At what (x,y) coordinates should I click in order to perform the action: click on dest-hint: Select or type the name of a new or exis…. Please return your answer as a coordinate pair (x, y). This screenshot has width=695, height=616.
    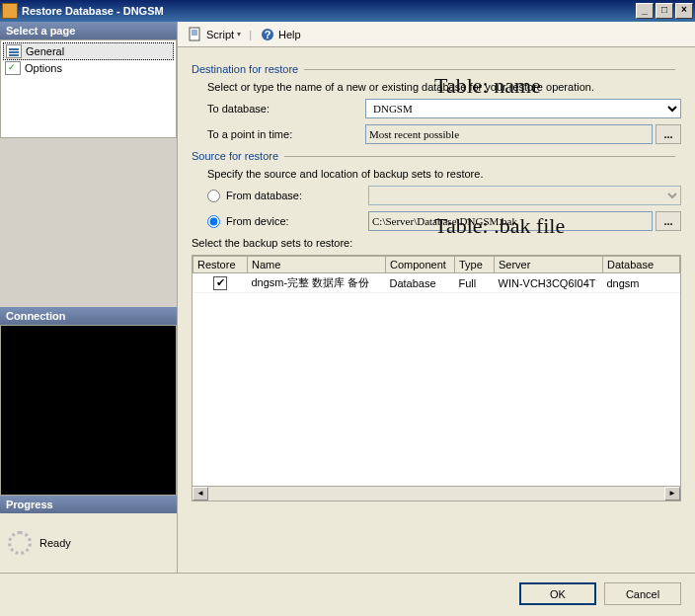
    Looking at the image, I should click on (401, 87).